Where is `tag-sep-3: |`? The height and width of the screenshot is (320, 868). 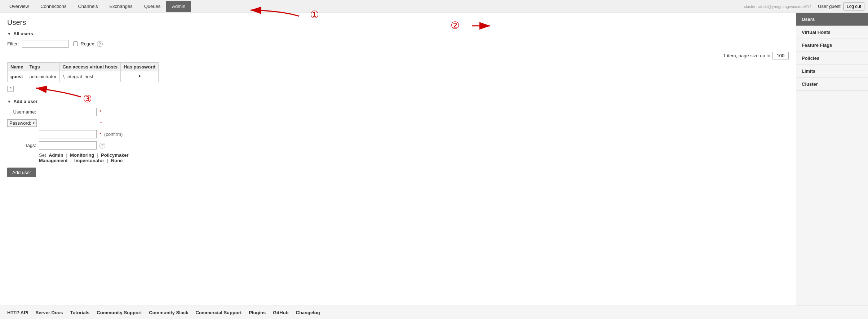 tag-sep-3: | is located at coordinates (71, 161).